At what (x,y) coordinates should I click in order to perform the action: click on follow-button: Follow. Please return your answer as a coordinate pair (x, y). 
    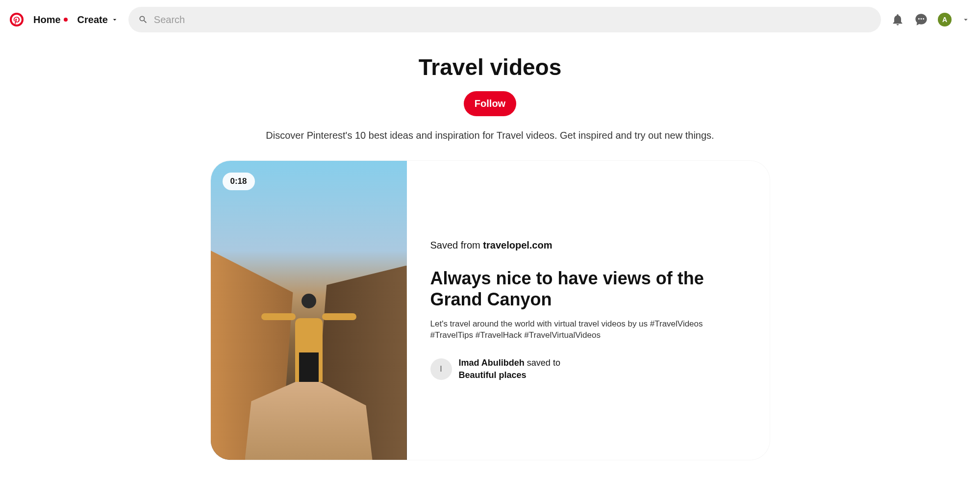
    Looking at the image, I should click on (490, 104).